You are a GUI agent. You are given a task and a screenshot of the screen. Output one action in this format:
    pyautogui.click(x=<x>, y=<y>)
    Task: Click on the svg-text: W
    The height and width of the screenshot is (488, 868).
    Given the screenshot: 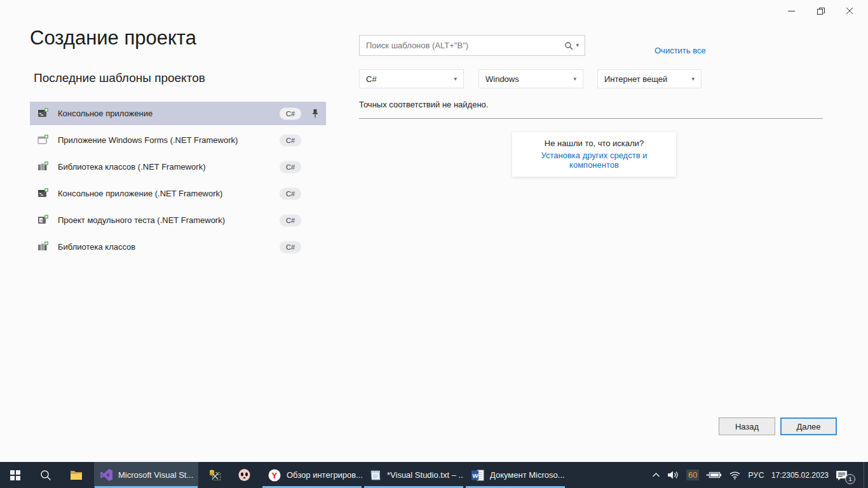 What is the action you would take?
    pyautogui.click(x=475, y=475)
    